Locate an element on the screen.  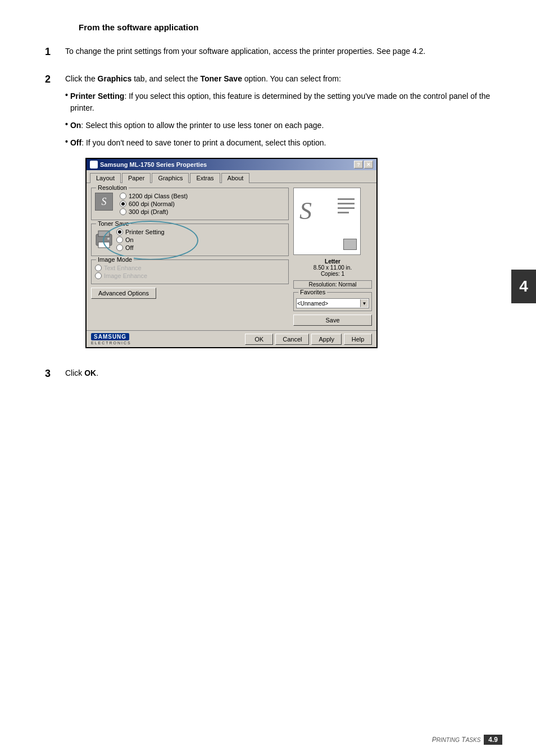
help-button: Help is located at coordinates (358, 339).